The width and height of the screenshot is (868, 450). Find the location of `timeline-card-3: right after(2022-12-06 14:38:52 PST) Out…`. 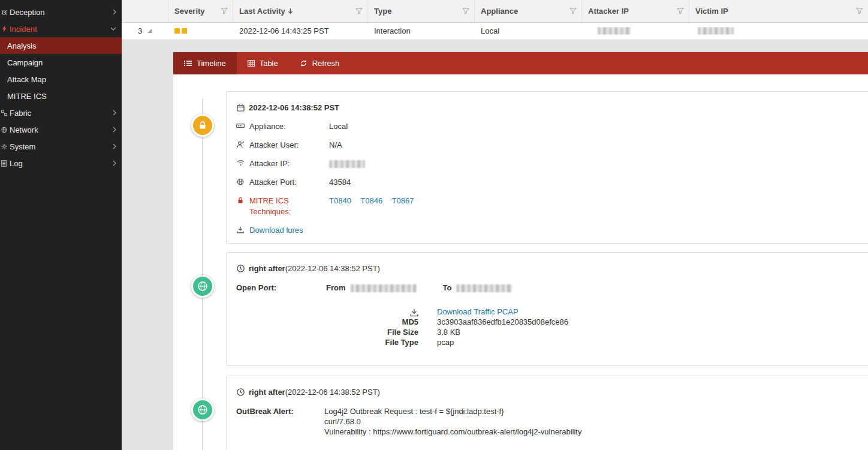

timeline-card-3: right after(2022-12-06 14:38:52 PST) Out… is located at coordinates (547, 413).